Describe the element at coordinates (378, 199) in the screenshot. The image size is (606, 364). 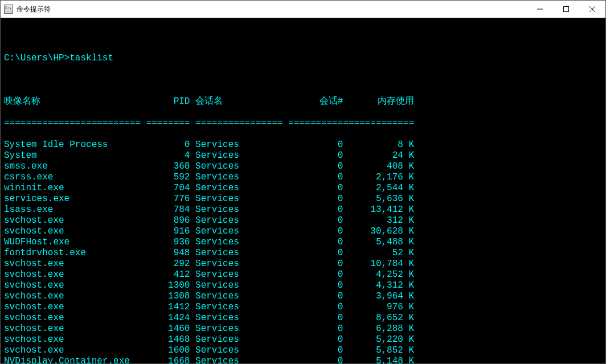
I see `cell-mem: 5,636 K` at that location.